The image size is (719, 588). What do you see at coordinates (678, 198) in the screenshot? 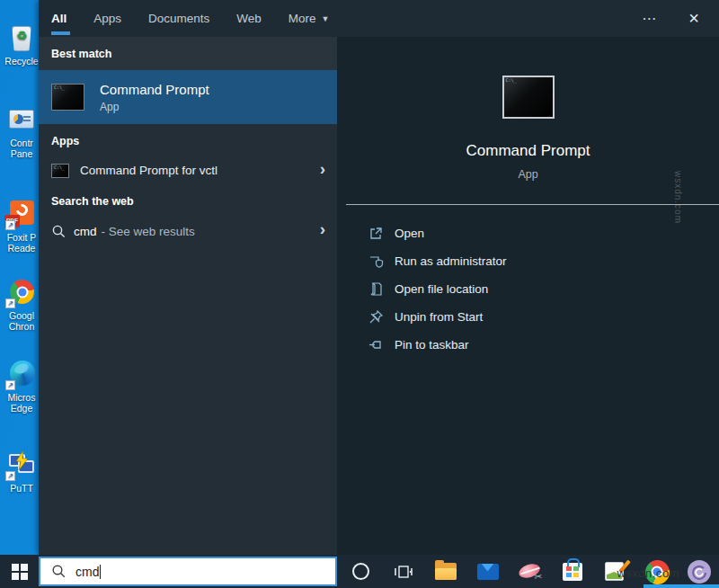
I see `watermark-vertical: wsxdn.com` at bounding box center [678, 198].